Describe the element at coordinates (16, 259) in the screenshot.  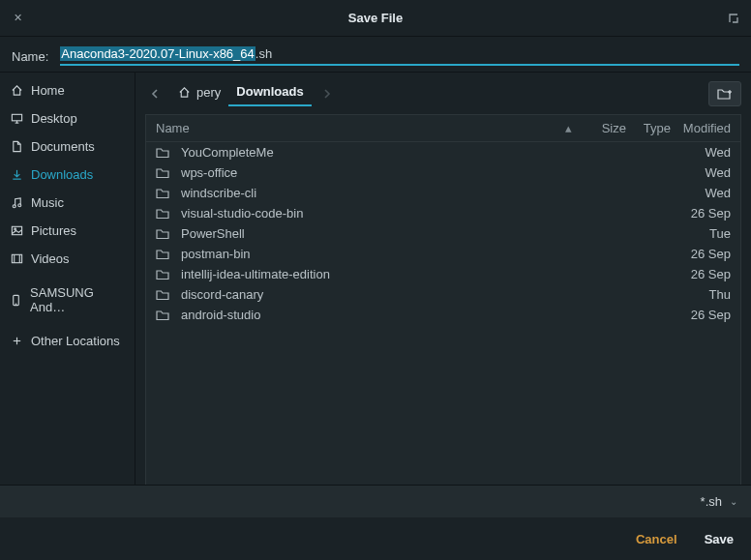
I see `videos-icon` at that location.